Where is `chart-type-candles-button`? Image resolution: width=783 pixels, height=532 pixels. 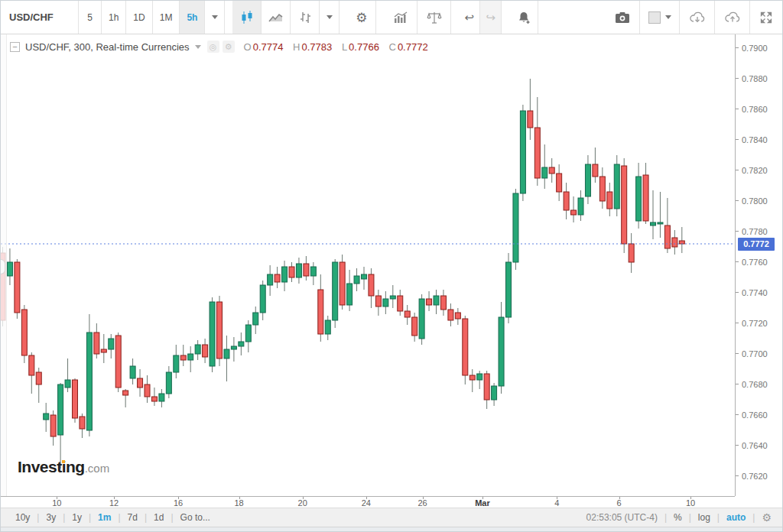 chart-type-candles-button is located at coordinates (247, 17).